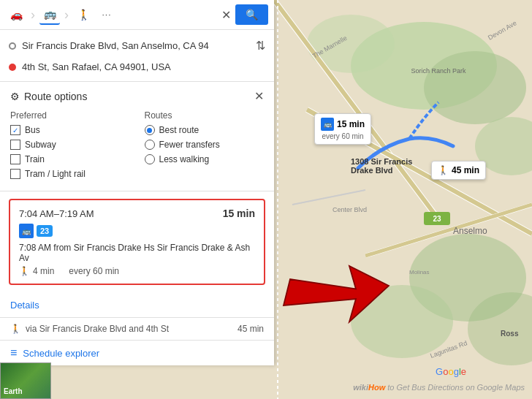 The width and height of the screenshot is (532, 399). Describe the element at coordinates (70, 145) in the screenshot. I see `option-subway: Subway` at that location.